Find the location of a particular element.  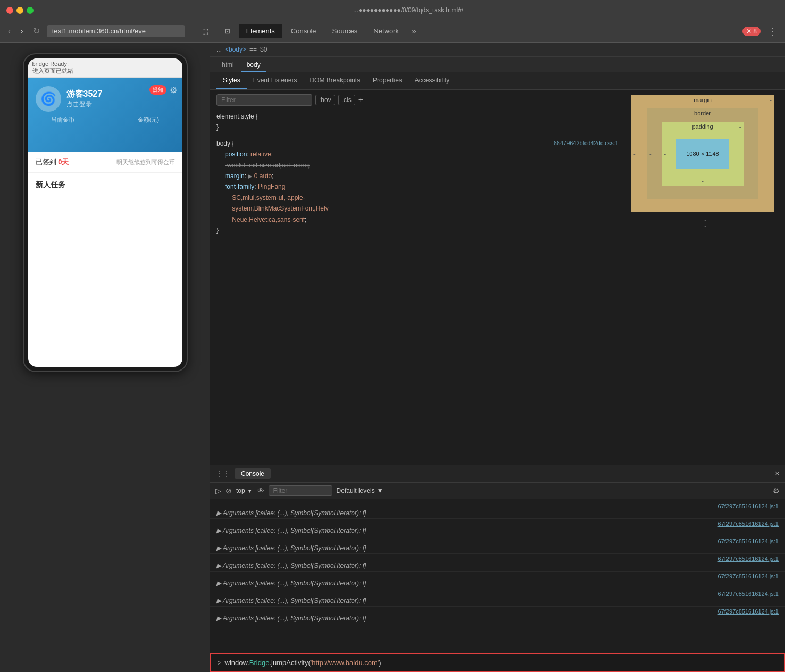

console-input-text: window.Bridge.jumpActivity('http://www.b… is located at coordinates (303, 662).